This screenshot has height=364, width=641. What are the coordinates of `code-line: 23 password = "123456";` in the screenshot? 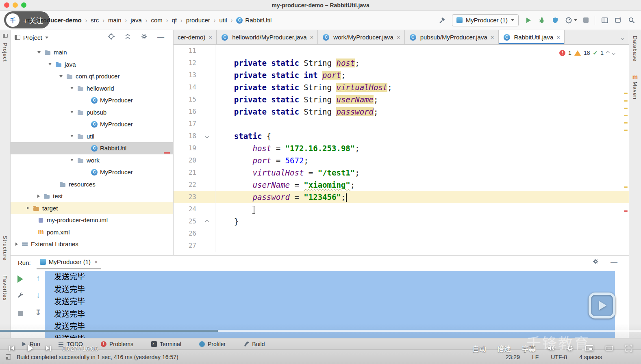 It's located at (401, 197).